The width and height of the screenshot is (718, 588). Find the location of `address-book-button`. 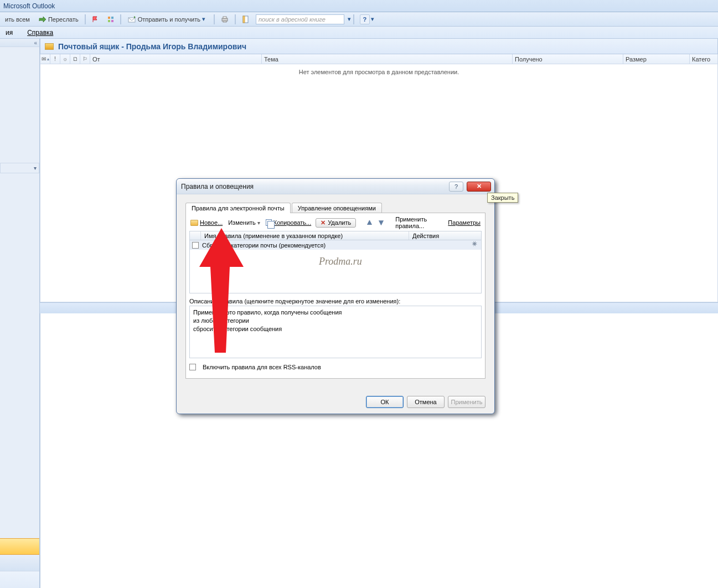

address-book-button is located at coordinates (246, 19).